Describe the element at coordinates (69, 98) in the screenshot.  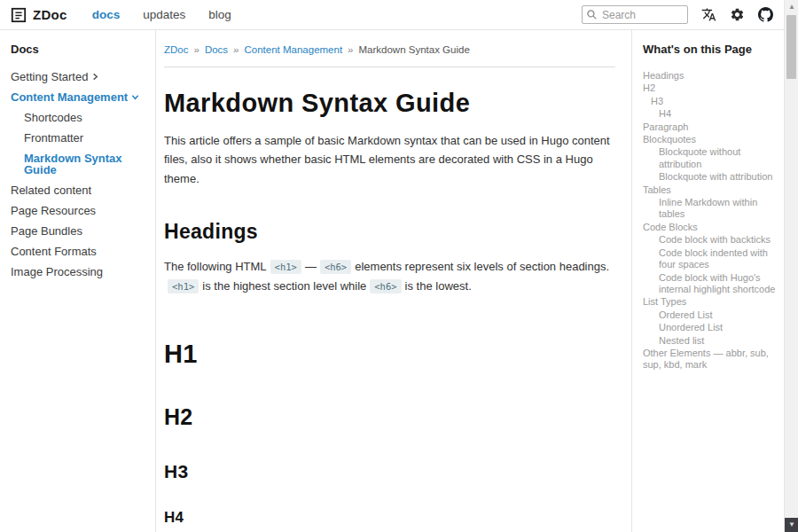
I see `sidebar-item-label: Content Management` at that location.